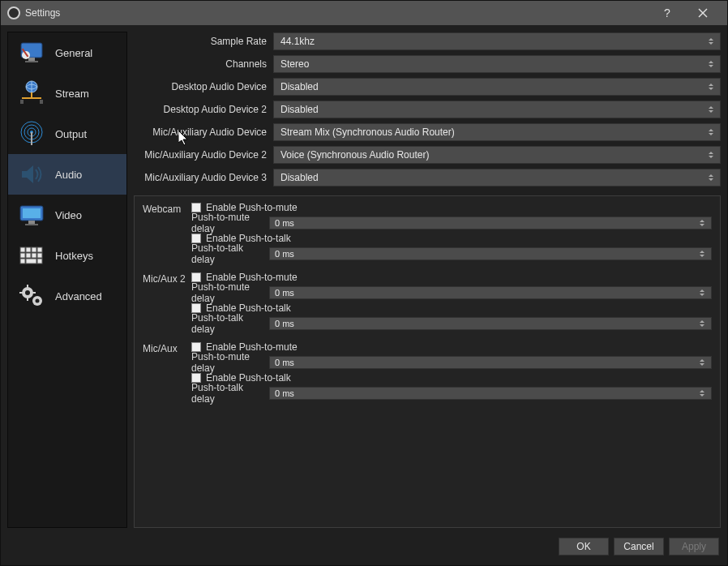 The height and width of the screenshot is (566, 728). Describe the element at coordinates (203, 178) in the screenshot. I see `mic-aux3-label: Mic/Auxiliary Audio Device 3` at that location.